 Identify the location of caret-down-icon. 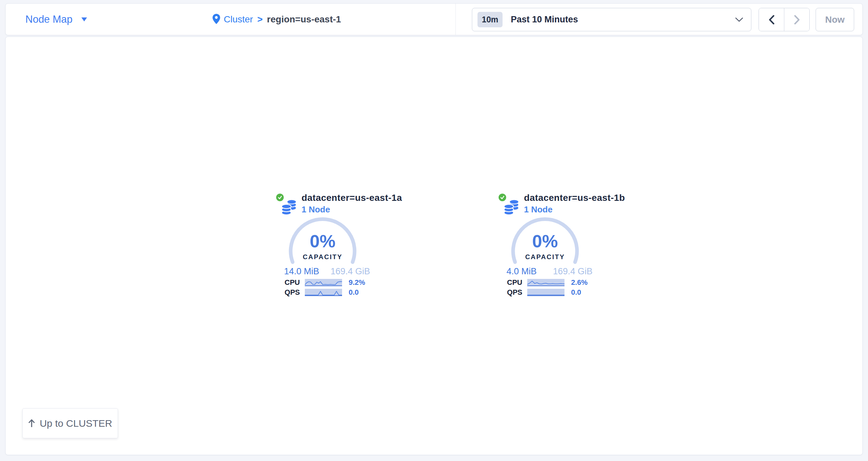
(84, 20).